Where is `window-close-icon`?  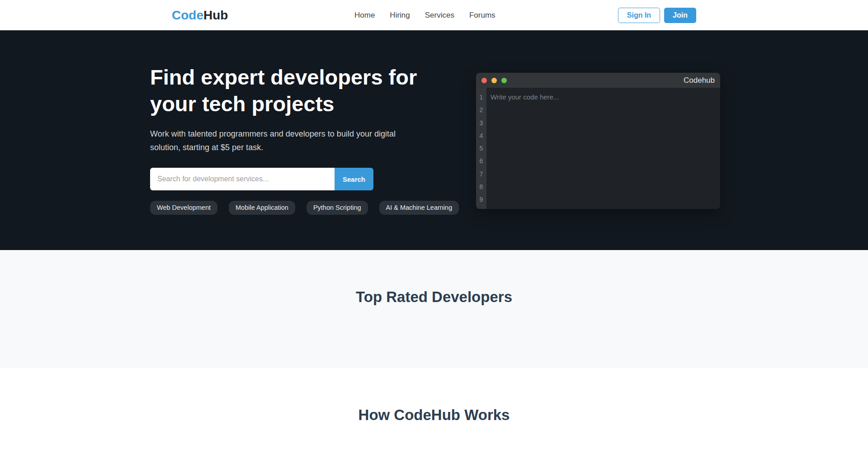 window-close-icon is located at coordinates (484, 80).